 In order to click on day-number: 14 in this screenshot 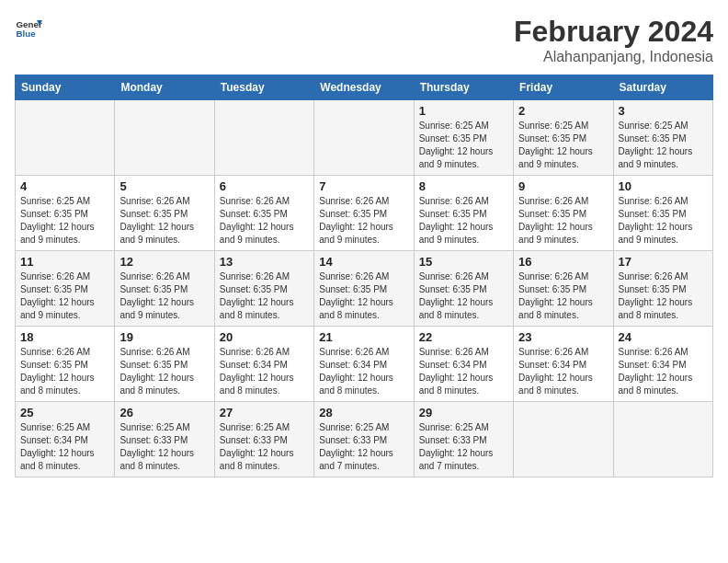, I will do `click(364, 261)`.